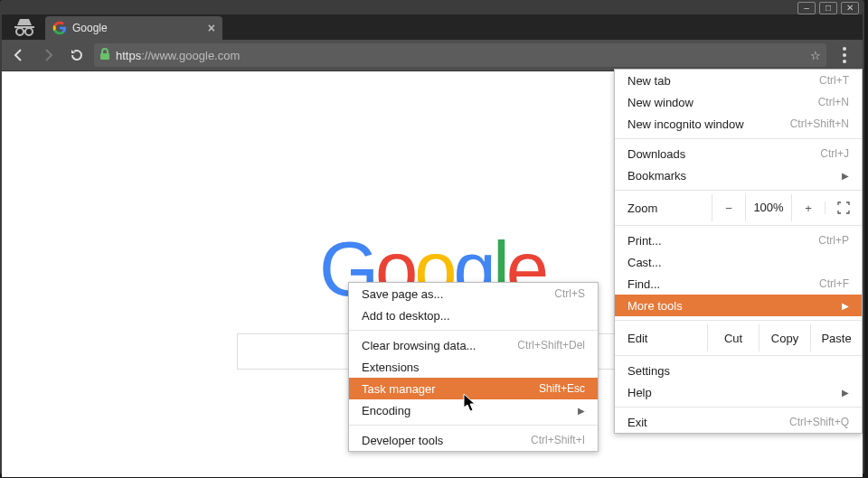  Describe the element at coordinates (432, 27) in the screenshot. I see `tab-strip: Google ×` at that location.